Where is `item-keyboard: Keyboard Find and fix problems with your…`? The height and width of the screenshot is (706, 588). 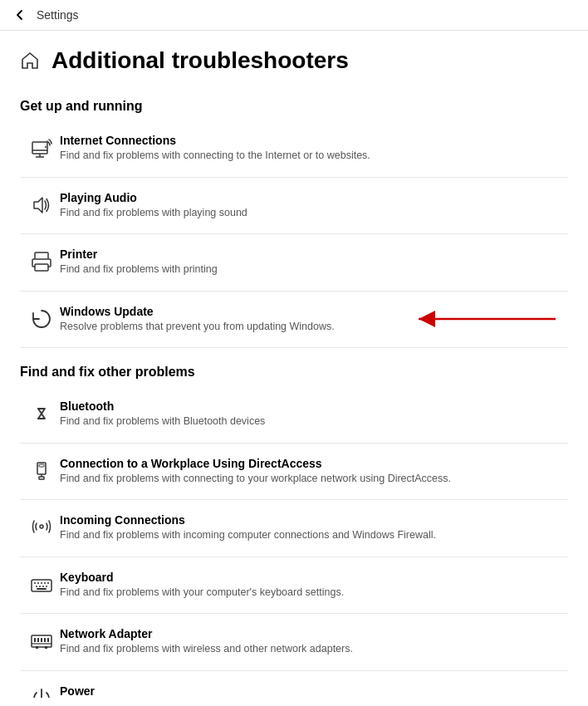 item-keyboard: Keyboard Find and fix problems with your… is located at coordinates (294, 586).